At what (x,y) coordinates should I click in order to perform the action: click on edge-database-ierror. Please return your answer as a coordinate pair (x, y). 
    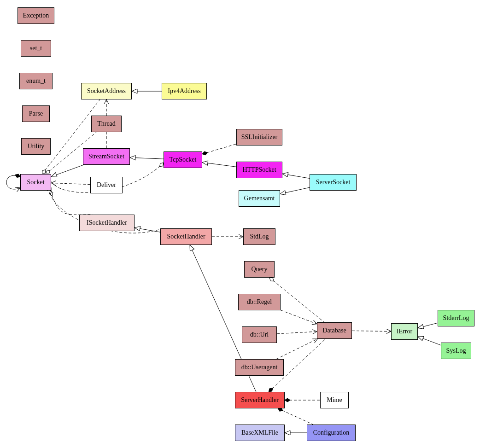
    Looking at the image, I should click on (371, 332).